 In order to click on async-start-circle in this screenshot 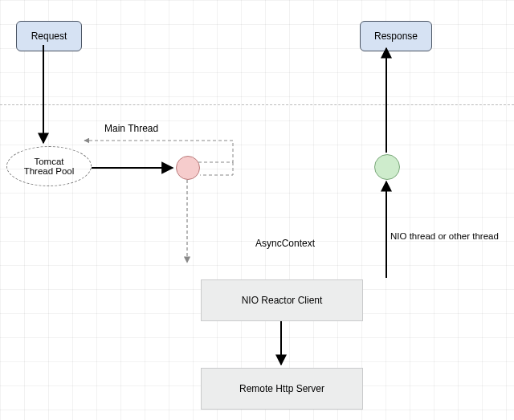, I will do `click(188, 168)`.